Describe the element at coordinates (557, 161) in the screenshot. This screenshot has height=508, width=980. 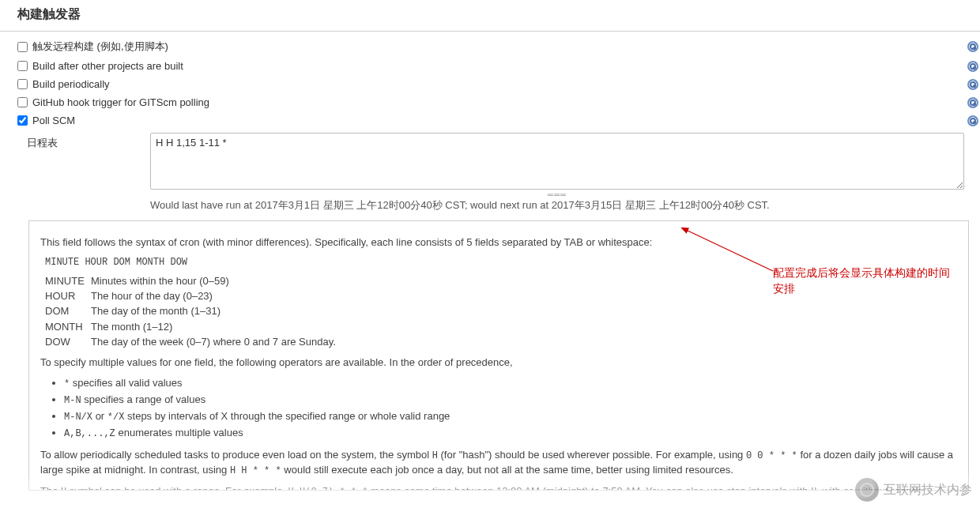
I see `schedule-input` at that location.